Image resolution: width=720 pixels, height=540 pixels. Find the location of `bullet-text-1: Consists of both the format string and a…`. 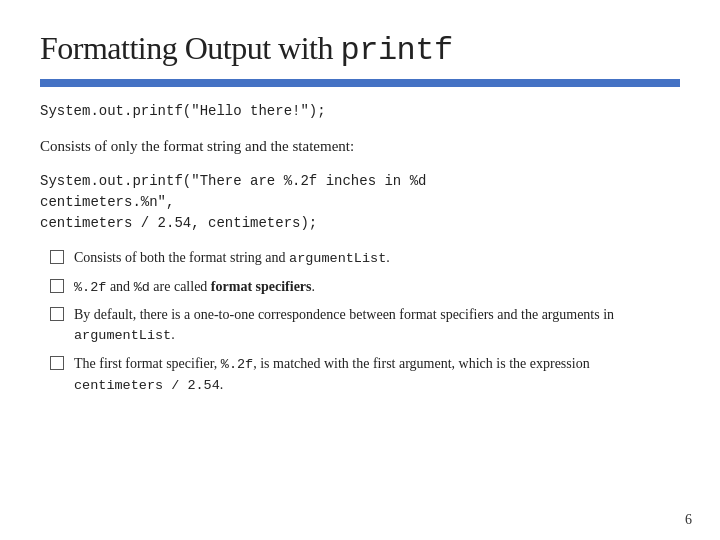

bullet-text-1: Consists of both the format string and a… is located at coordinates (377, 258).